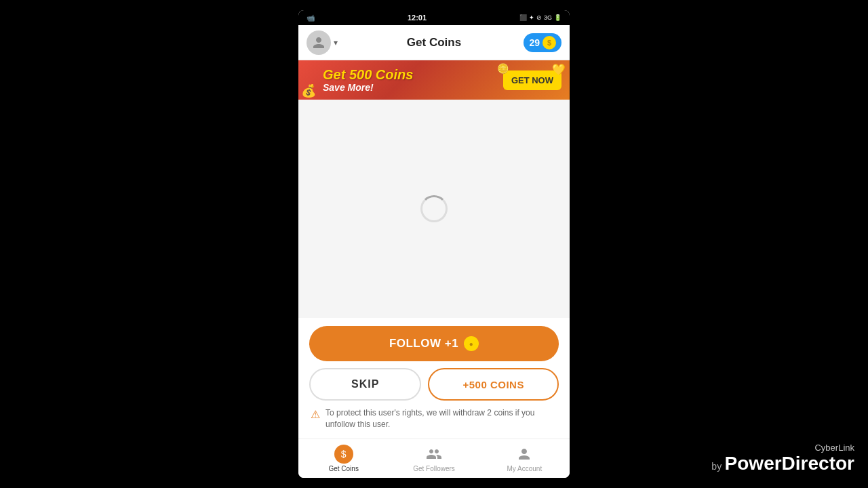 This screenshot has width=868, height=488. I want to click on action-area: FOLLOW +1 ● SKIP +500 COINS ⚠ To protect…, so click(434, 378).